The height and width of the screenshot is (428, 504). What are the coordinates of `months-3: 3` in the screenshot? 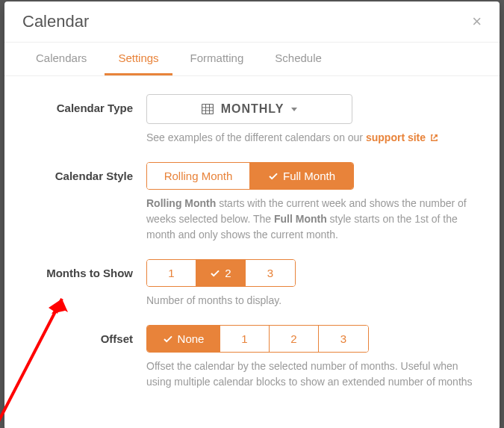 It's located at (270, 273).